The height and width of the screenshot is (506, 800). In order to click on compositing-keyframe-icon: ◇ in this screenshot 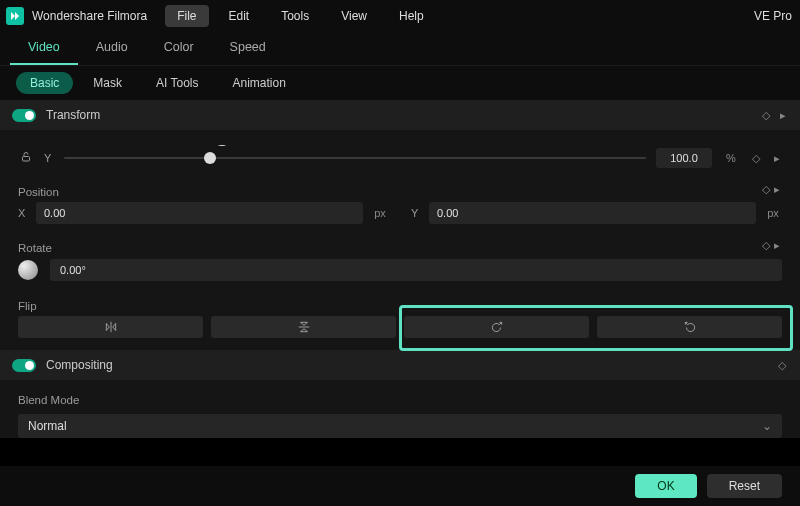, I will do `click(782, 366)`.